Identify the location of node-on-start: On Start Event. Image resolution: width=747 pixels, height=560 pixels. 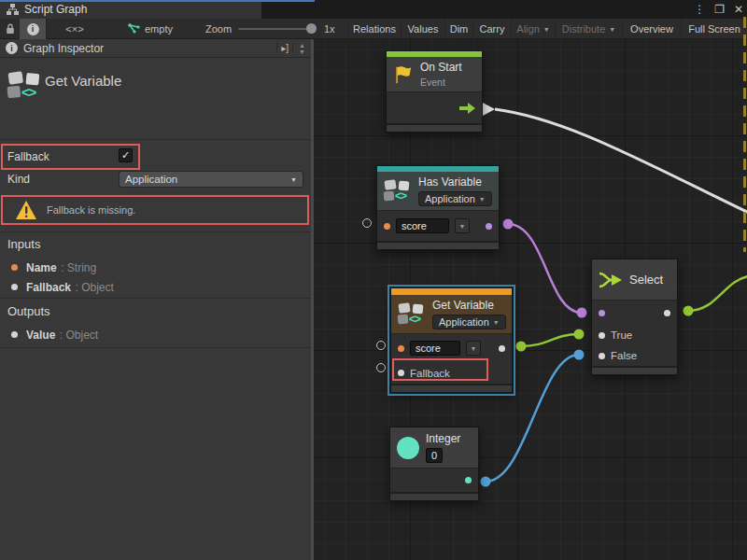
(434, 91).